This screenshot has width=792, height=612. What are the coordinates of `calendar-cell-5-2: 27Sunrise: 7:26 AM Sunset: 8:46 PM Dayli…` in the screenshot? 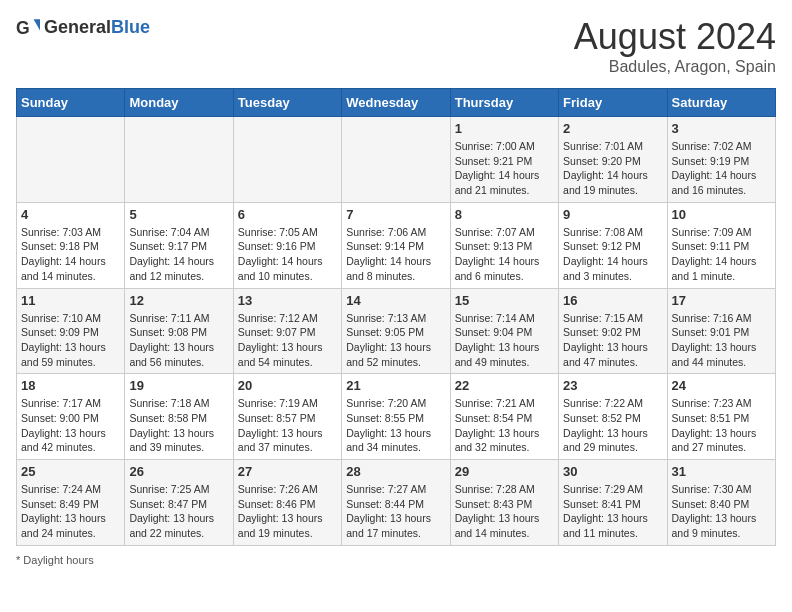 It's located at (287, 503).